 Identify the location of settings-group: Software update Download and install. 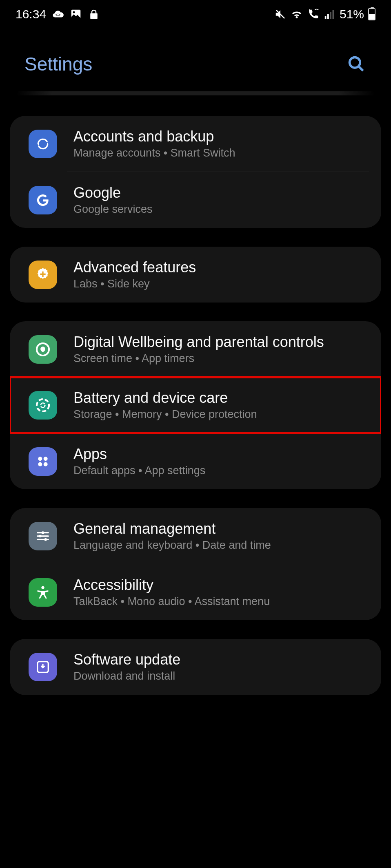
(196, 667).